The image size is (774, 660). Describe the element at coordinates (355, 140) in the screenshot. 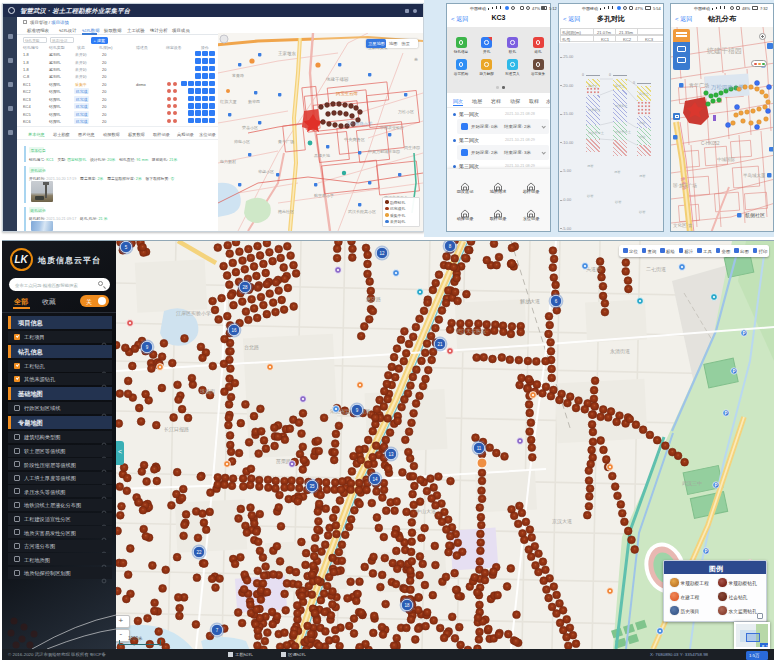

I see `svg-text: 中央商务区` at that location.